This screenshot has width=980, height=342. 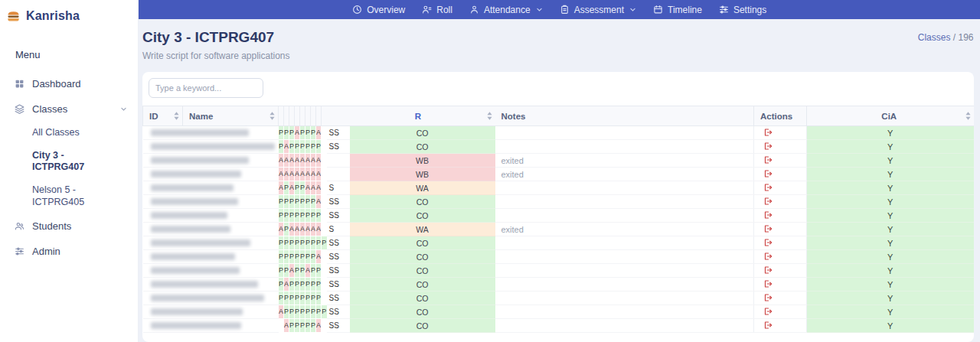 What do you see at coordinates (418, 116) in the screenshot?
I see `column-label: R` at bounding box center [418, 116].